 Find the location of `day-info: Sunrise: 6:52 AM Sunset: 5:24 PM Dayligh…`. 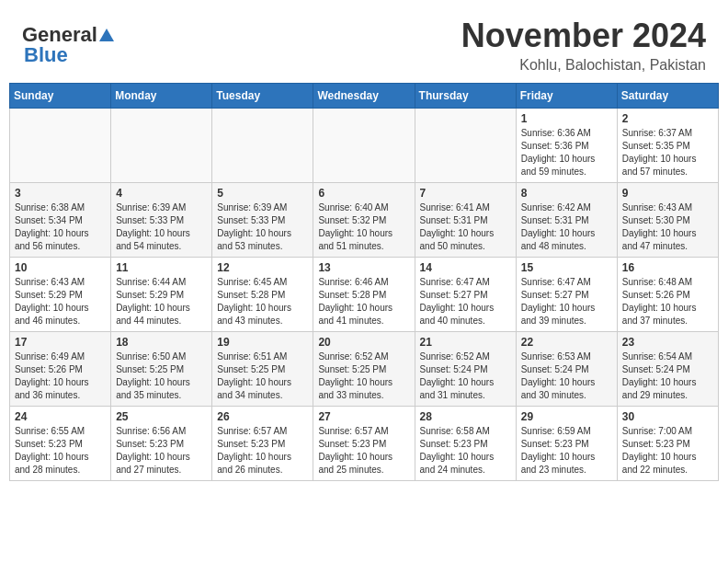

day-info: Sunrise: 6:52 AM Sunset: 5:24 PM Dayligh… is located at coordinates (465, 376).